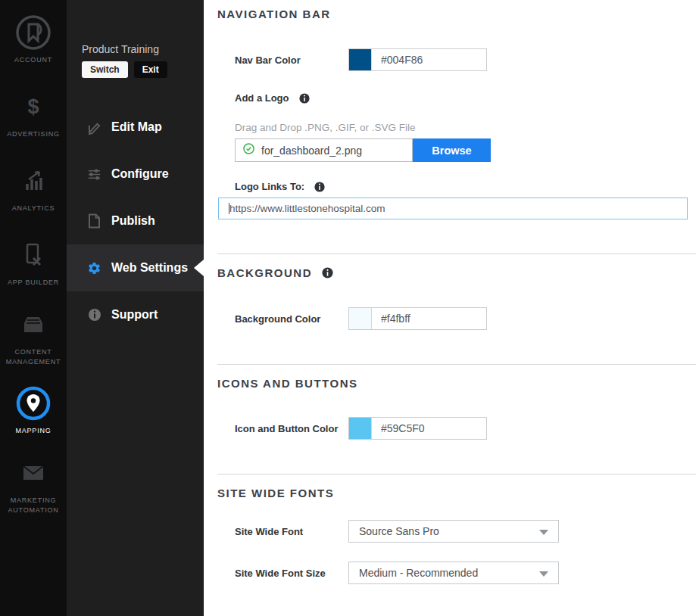 The height and width of the screenshot is (616, 696). What do you see at coordinates (105, 70) in the screenshot?
I see `switch-button: Switch` at bounding box center [105, 70].